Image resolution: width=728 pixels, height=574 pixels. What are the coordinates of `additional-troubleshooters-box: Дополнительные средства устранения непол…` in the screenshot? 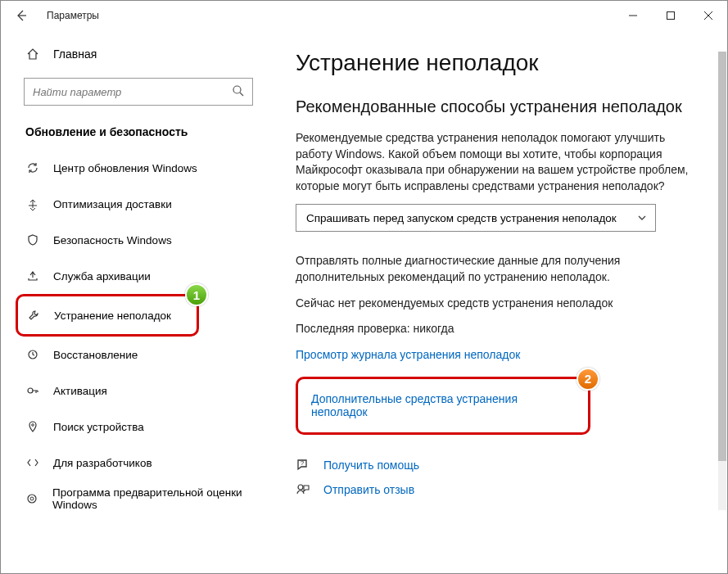 It's located at (443, 406).